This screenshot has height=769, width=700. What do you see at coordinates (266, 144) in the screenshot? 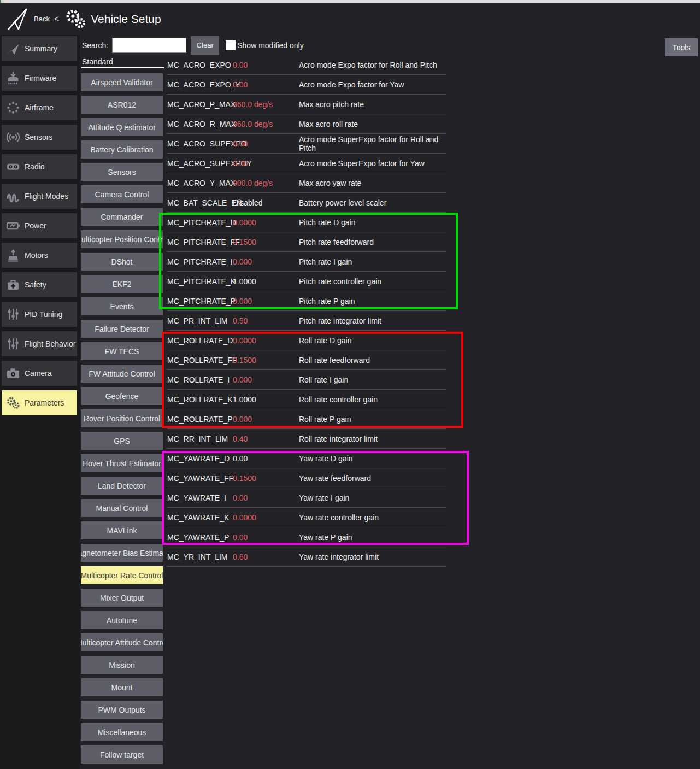
I see `param-value: 0.00` at bounding box center [266, 144].